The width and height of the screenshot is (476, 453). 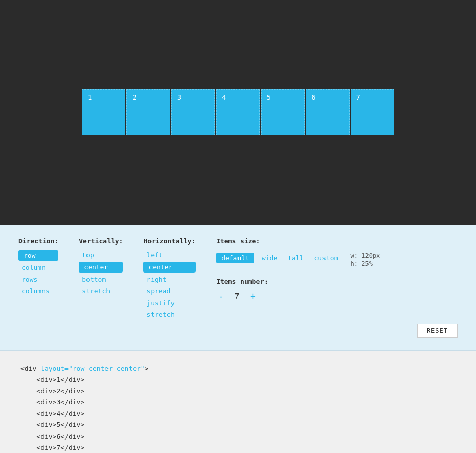 What do you see at coordinates (327, 258) in the screenshot?
I see `size-custom-btn: custom` at bounding box center [327, 258].